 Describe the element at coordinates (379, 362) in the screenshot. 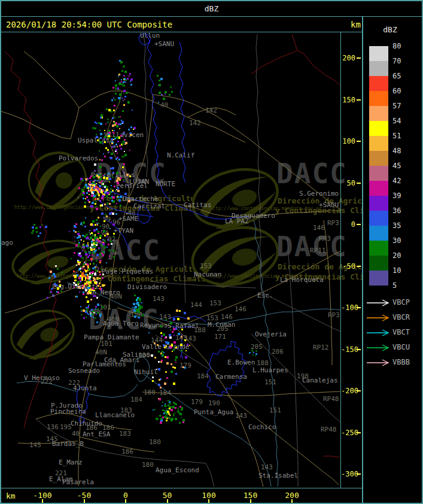

I see `arrow-sample-vbbb` at that location.